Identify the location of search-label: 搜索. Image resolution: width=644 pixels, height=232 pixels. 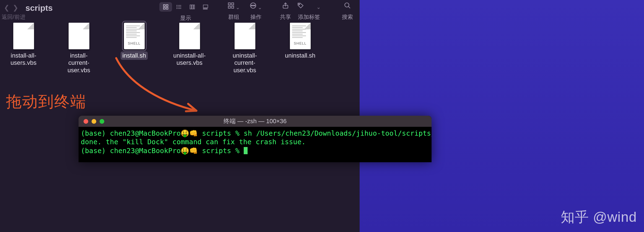
(347, 17).